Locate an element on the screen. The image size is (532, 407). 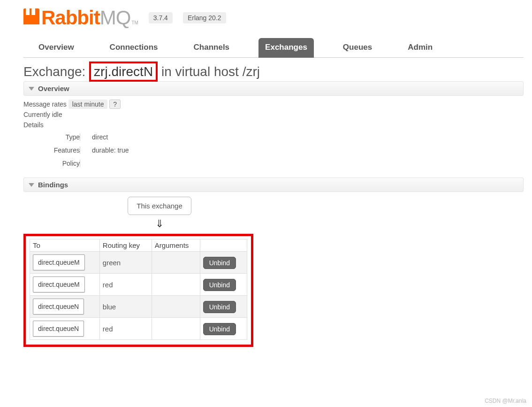
message-rates-row: Message rates last minute ? is located at coordinates (274, 104).